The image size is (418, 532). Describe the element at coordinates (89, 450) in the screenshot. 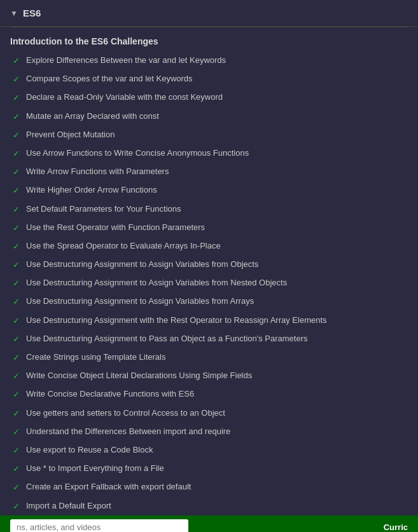

I see `lesson-text: Use export to Reuse a Code Block` at that location.